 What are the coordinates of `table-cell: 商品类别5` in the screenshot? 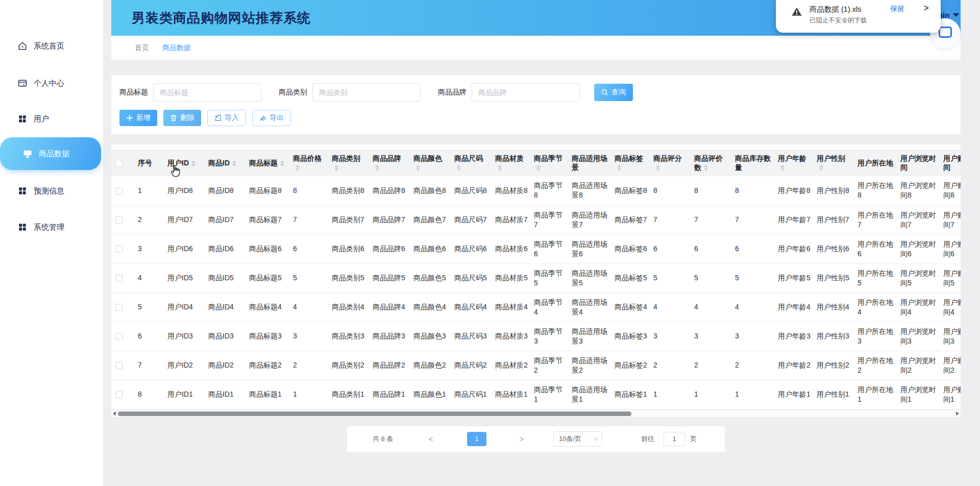 It's located at (349, 278).